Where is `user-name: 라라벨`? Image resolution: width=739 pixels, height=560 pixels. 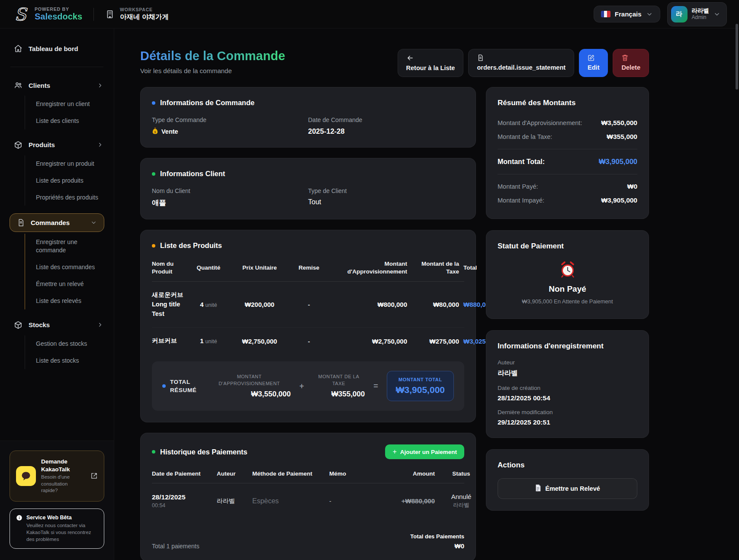
user-name: 라라벨 is located at coordinates (701, 11).